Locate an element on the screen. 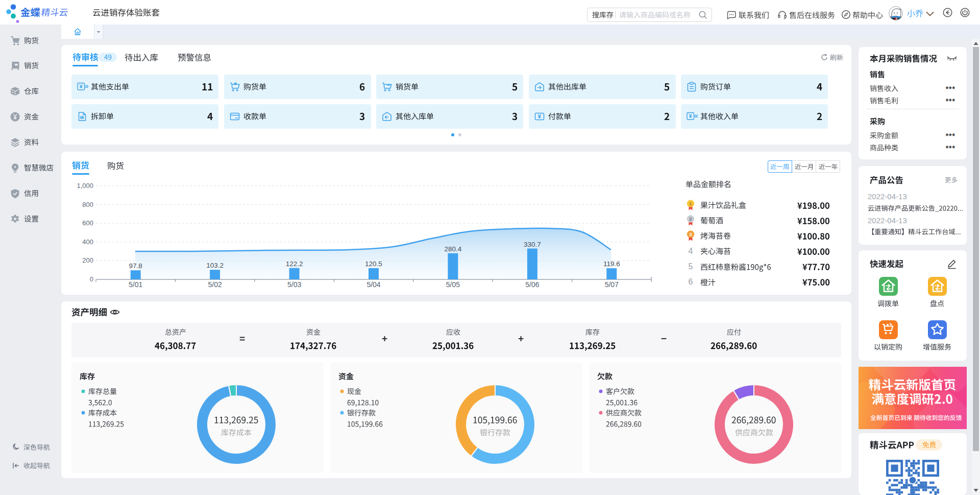 Image resolution: width=980 pixels, height=495 pixels. svg-text: 3 is located at coordinates (690, 234).